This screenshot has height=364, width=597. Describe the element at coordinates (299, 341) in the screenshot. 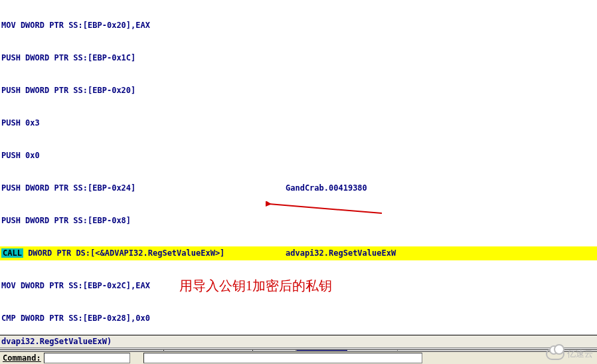

I see `info-bar: dvapi32.RegSetValueExW)` at that location.